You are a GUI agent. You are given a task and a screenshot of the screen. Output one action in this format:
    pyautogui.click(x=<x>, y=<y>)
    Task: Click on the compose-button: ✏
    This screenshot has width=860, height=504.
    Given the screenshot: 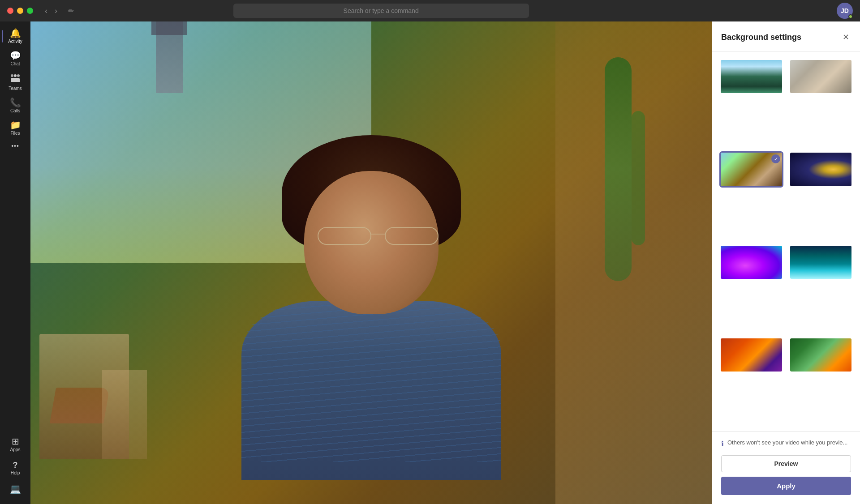 What is the action you would take?
    pyautogui.click(x=71, y=11)
    